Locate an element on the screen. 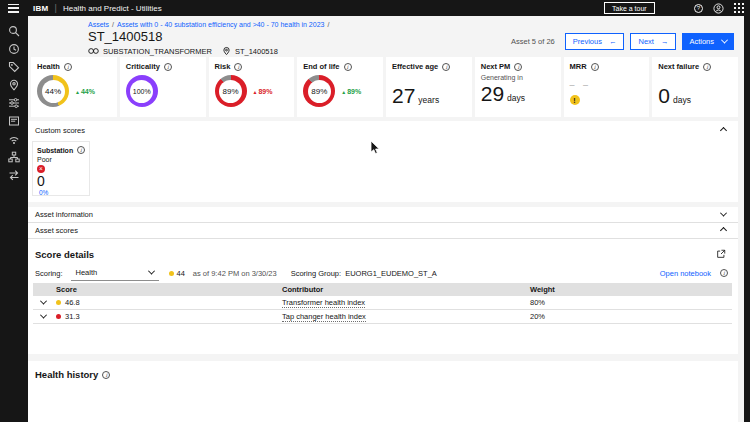  launch-icon is located at coordinates (721, 254).